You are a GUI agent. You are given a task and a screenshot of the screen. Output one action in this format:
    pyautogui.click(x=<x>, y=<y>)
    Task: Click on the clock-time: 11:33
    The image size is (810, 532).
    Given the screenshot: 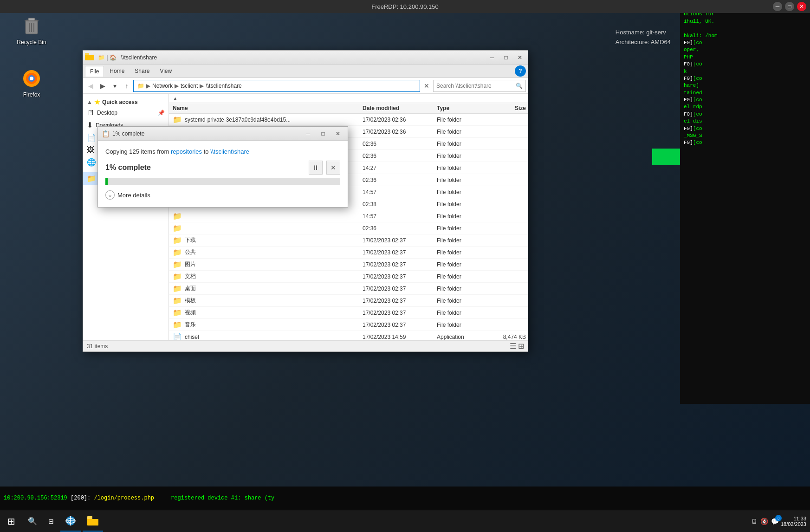 What is the action you would take?
    pyautogui.click(x=794, y=519)
    